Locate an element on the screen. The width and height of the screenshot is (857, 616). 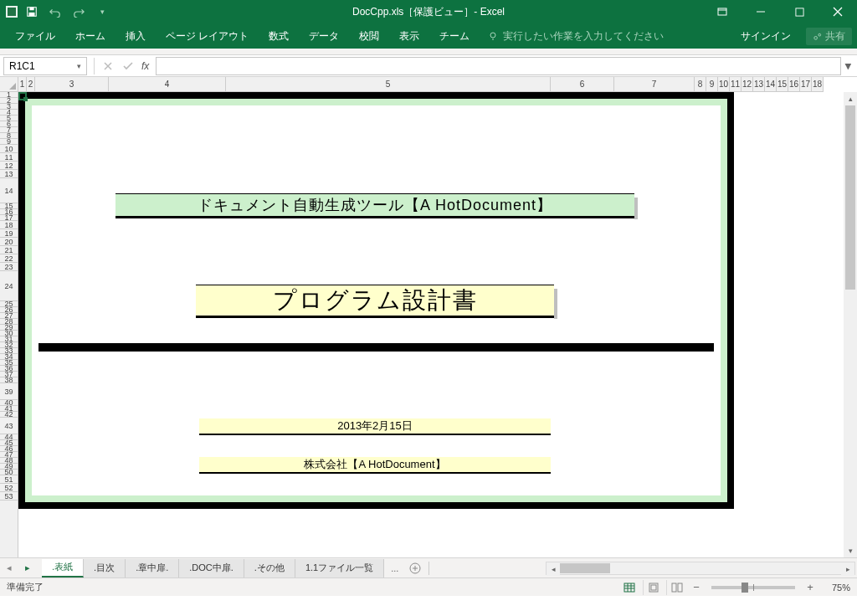
row-header: 12 is located at coordinates (8, 166).